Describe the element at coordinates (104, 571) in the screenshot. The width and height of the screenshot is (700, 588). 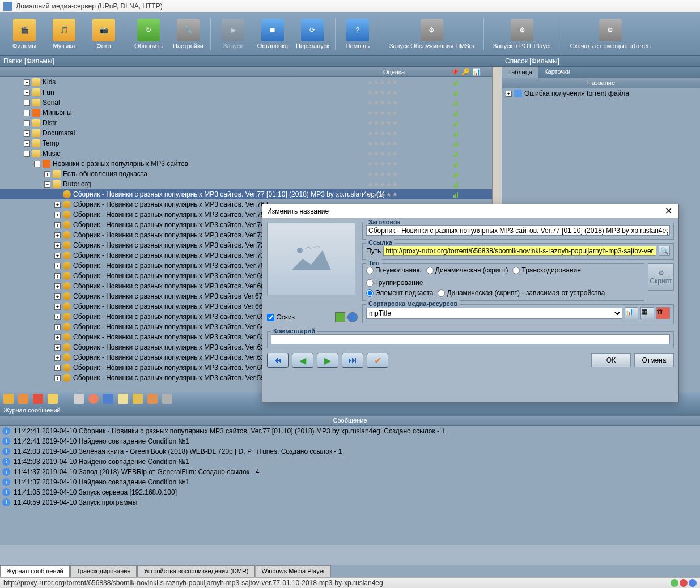
I see `tab-transcode: Транскодирование` at that location.